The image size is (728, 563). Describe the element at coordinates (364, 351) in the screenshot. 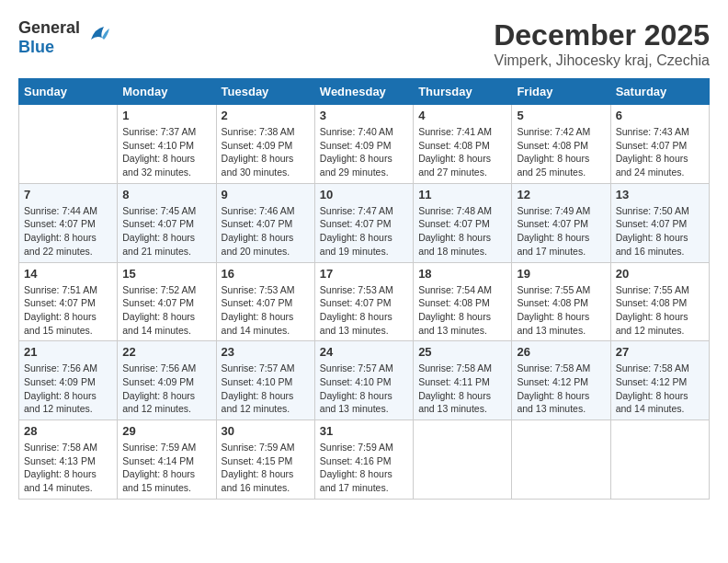

I see `day-number: 24` at that location.